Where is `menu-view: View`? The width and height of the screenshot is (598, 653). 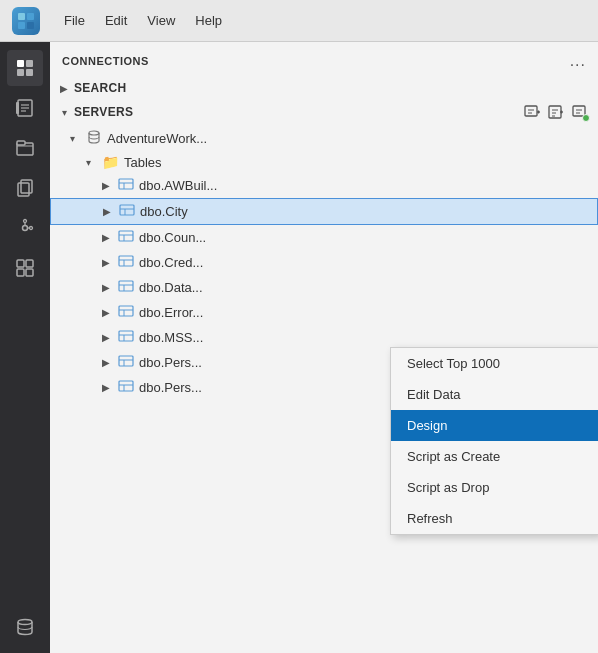 menu-view: View is located at coordinates (161, 20).